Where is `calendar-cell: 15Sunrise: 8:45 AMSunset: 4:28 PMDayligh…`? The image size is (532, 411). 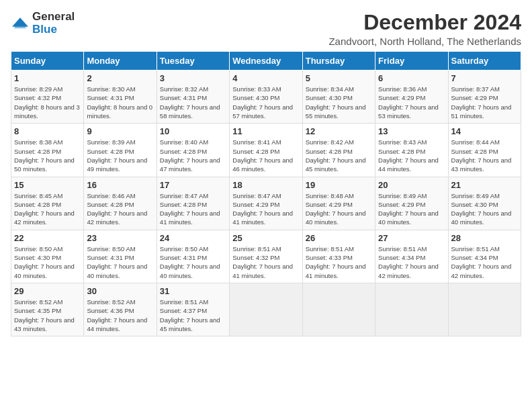
calendar-cell: 15Sunrise: 8:45 AMSunset: 4:28 PMDayligh… is located at coordinates (48, 203).